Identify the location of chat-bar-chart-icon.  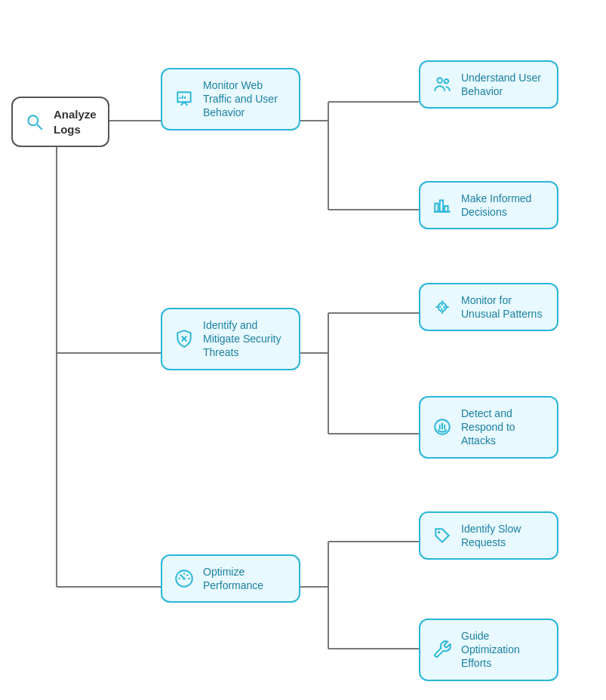
(184, 99).